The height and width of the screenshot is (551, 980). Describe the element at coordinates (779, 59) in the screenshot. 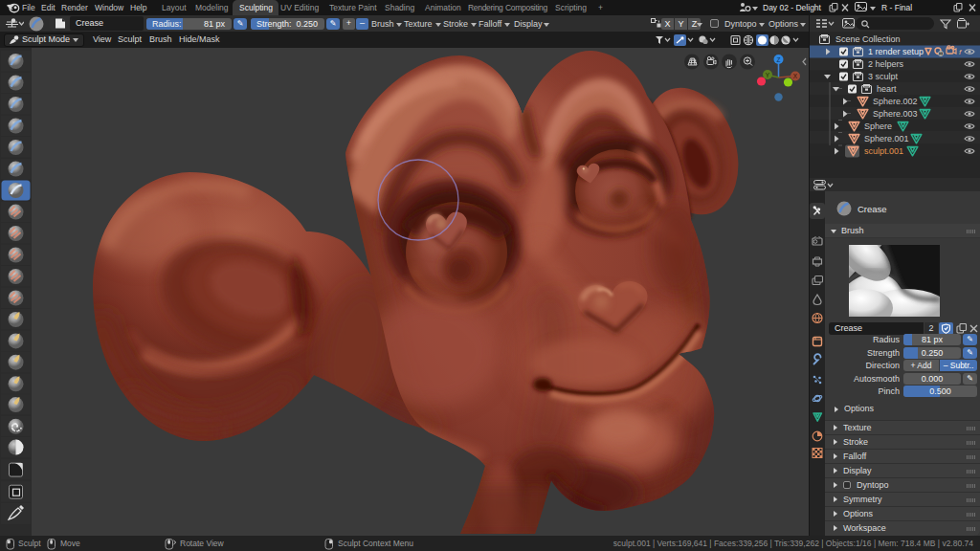

I see `svg-text: Z` at that location.